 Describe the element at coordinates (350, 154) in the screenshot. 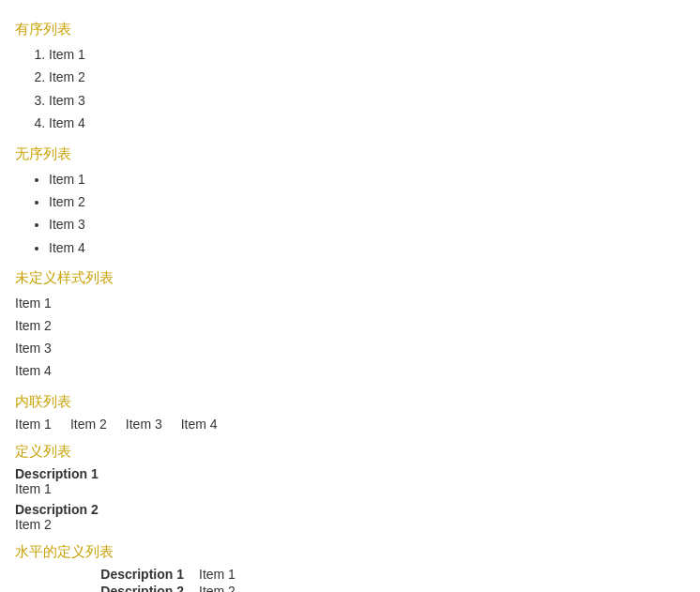

I see `unordered-list-title: 无序列表` at that location.